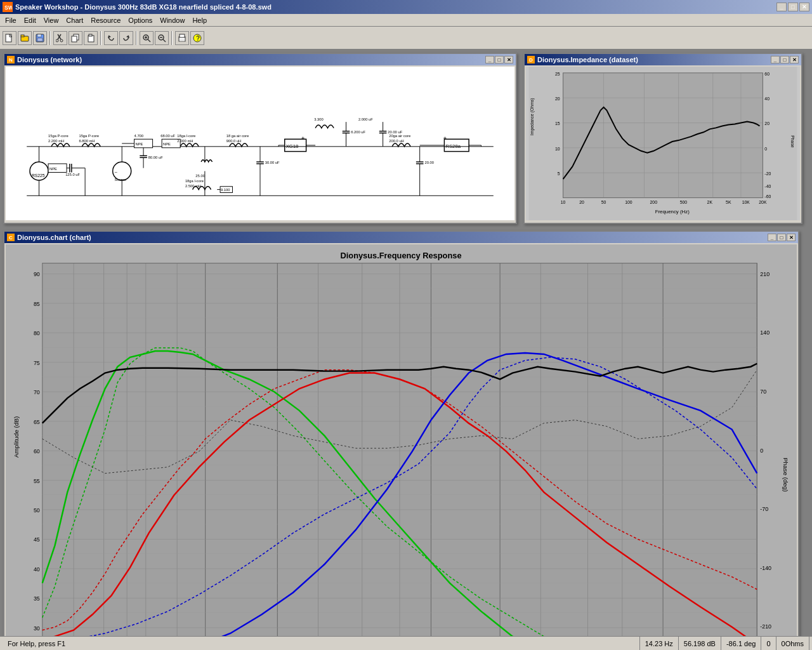 The image size is (812, 650). Describe the element at coordinates (587, 60) in the screenshot. I see `impedance-title: Dionysus.Impedance (dataset)` at that location.